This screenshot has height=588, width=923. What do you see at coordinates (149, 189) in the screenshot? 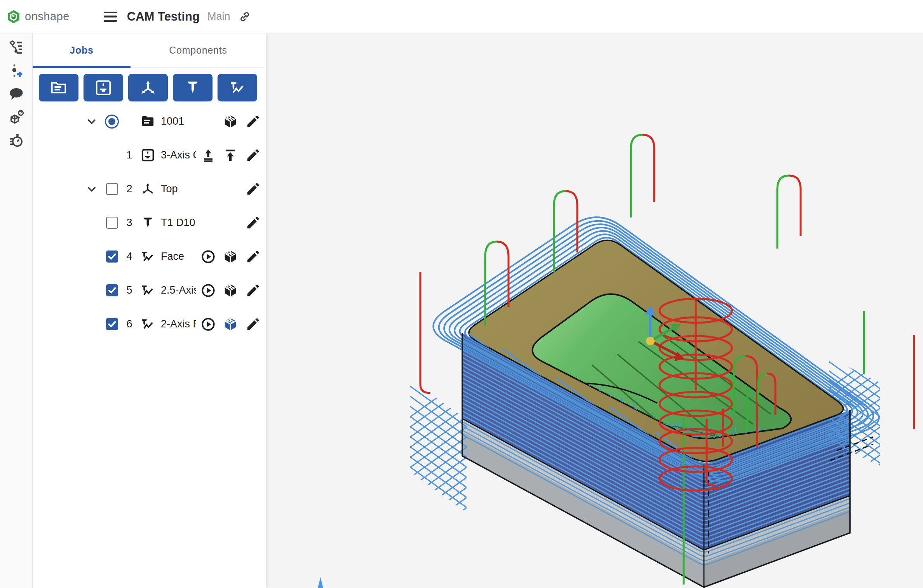
I see `tree-row: 2 Top` at bounding box center [149, 189].